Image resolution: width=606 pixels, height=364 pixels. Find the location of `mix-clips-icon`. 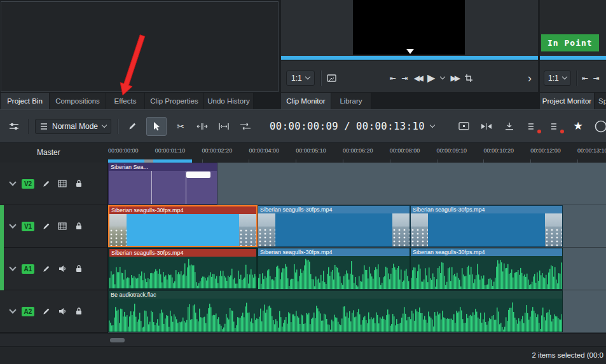

mix-clips-icon is located at coordinates (486, 126).